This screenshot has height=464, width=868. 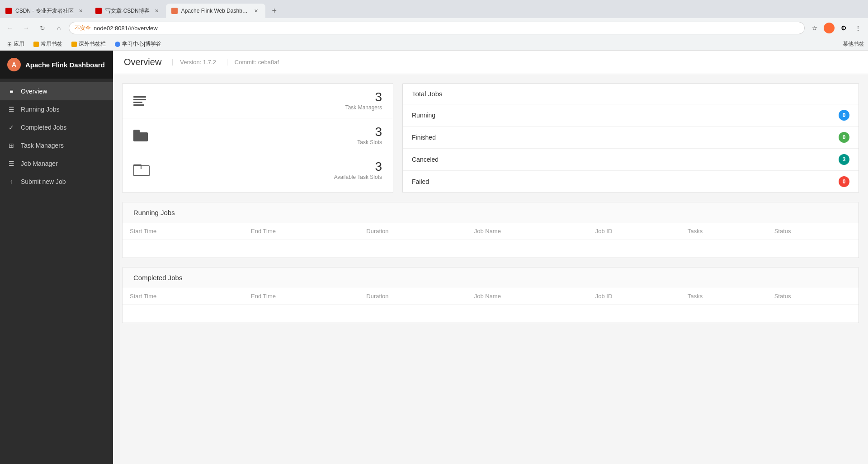 What do you see at coordinates (74, 44) in the screenshot?
I see `bookmark-extra-icon` at bounding box center [74, 44].